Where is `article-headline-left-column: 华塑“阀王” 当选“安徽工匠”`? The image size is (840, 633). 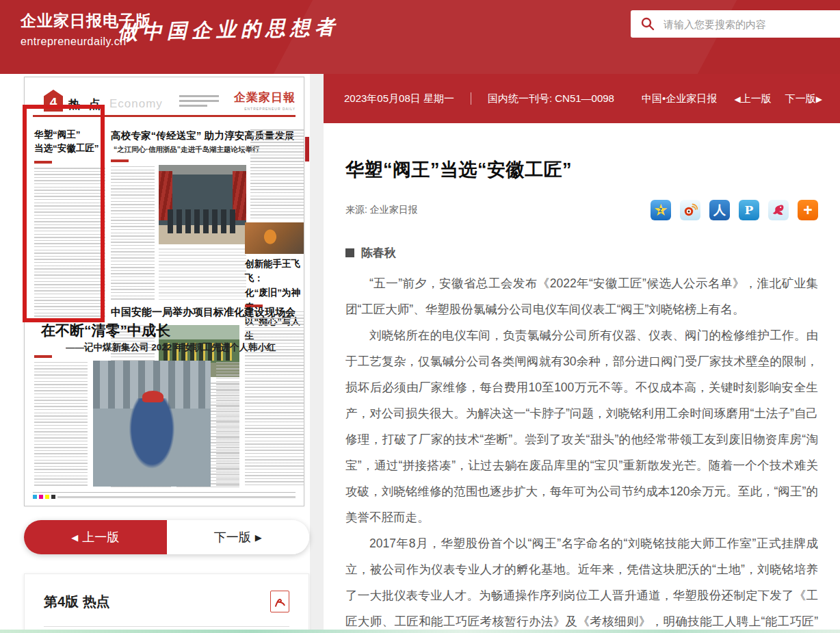
article-headline-left-column: 华塑“阀王” 当选“安徽工匠” is located at coordinates (70, 142).